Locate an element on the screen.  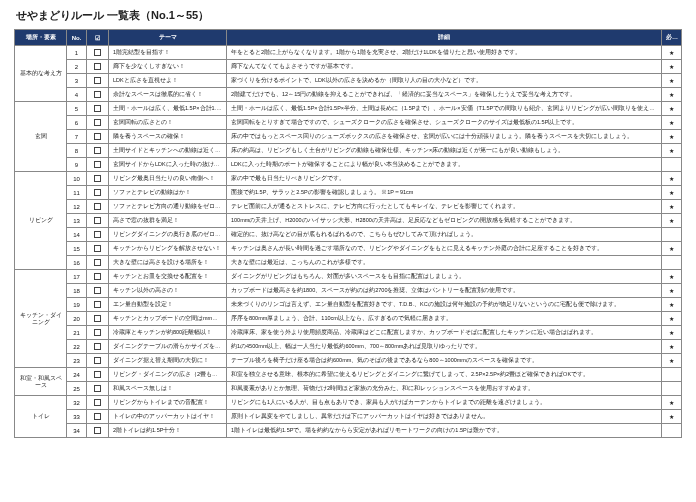
theme-cell: LDKと広さを直視せよ！ is located at coordinates (168, 81).